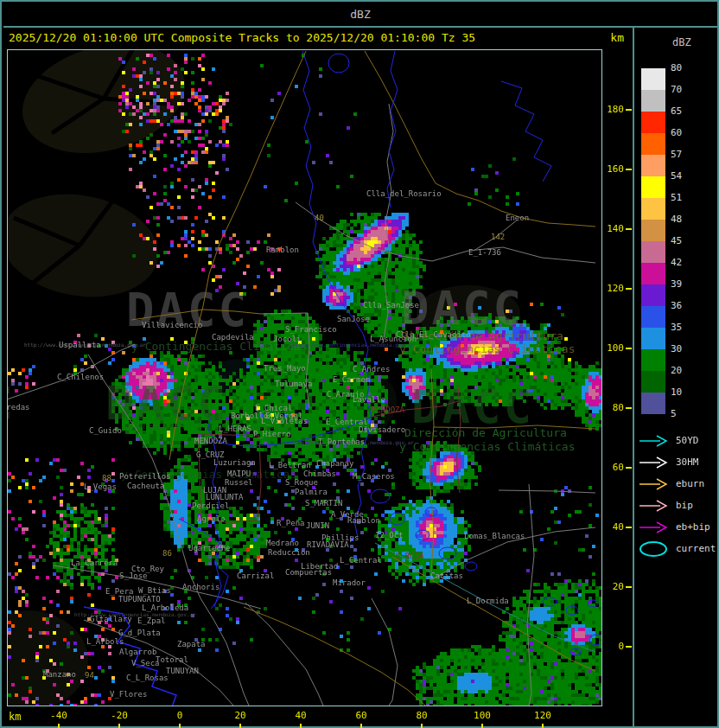 The width and height of the screenshot is (719, 728). Describe the element at coordinates (676, 284) in the screenshot. I see `colorbar-value-label: 39` at that location.